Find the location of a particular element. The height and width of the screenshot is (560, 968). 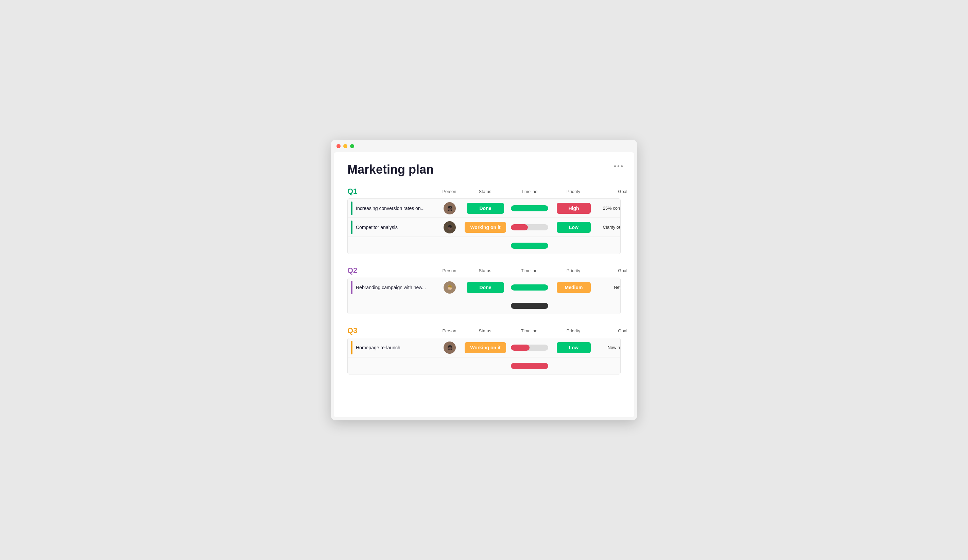

task-name-cell: Homepage re-launch is located at coordinates (392, 348).